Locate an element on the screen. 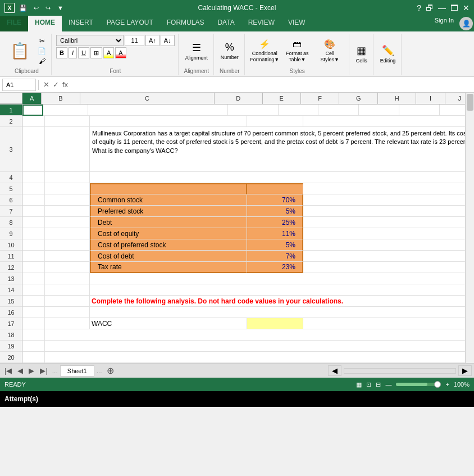 This screenshot has width=474, height=476. editing-btn: ✏️ Editing is located at coordinates (388, 54).